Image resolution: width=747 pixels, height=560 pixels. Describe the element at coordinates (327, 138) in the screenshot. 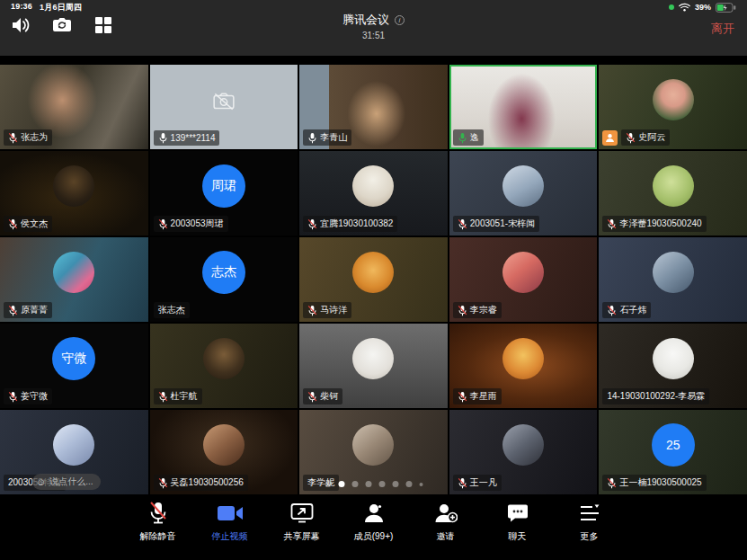

I see `name-tag-row: 李青山` at that location.